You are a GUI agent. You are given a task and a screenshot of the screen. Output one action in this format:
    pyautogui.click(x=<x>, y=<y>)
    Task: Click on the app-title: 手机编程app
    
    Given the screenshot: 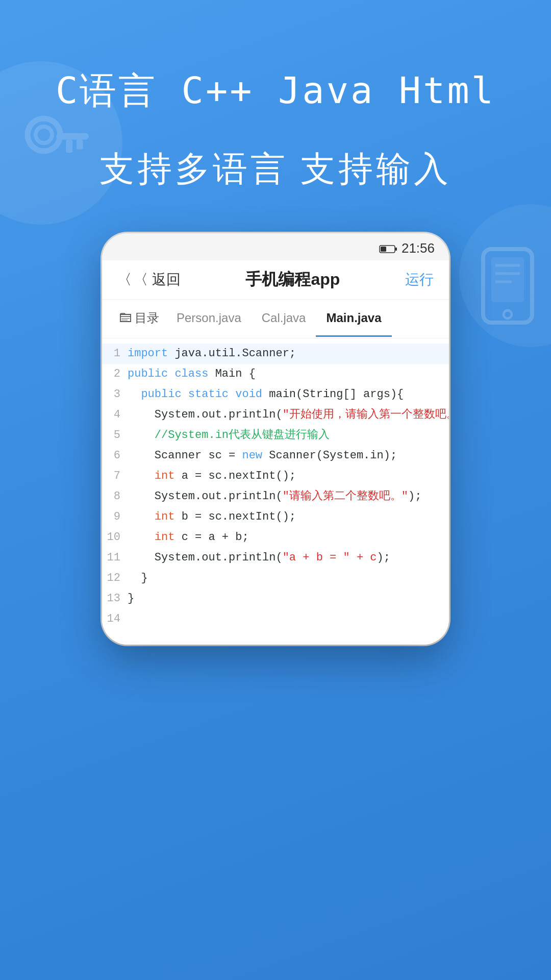 What is the action you would take?
    pyautogui.click(x=293, y=280)
    